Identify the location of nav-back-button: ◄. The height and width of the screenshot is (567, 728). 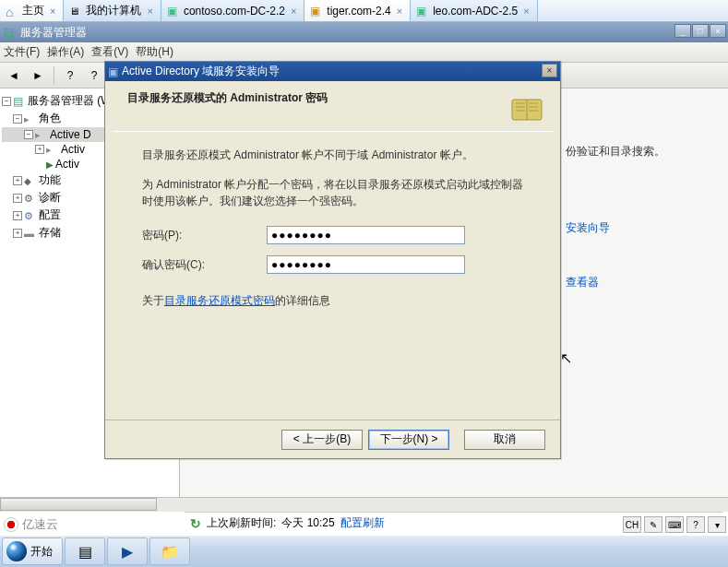
(14, 76).